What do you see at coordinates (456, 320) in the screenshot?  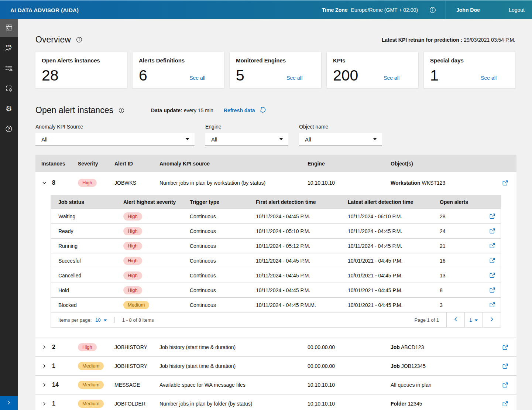 I see `chevron-left-icon` at bounding box center [456, 320].